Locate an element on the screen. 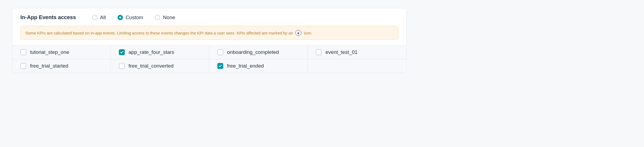 This screenshot has height=147, width=644. banner-text-after: icon. is located at coordinates (308, 33).